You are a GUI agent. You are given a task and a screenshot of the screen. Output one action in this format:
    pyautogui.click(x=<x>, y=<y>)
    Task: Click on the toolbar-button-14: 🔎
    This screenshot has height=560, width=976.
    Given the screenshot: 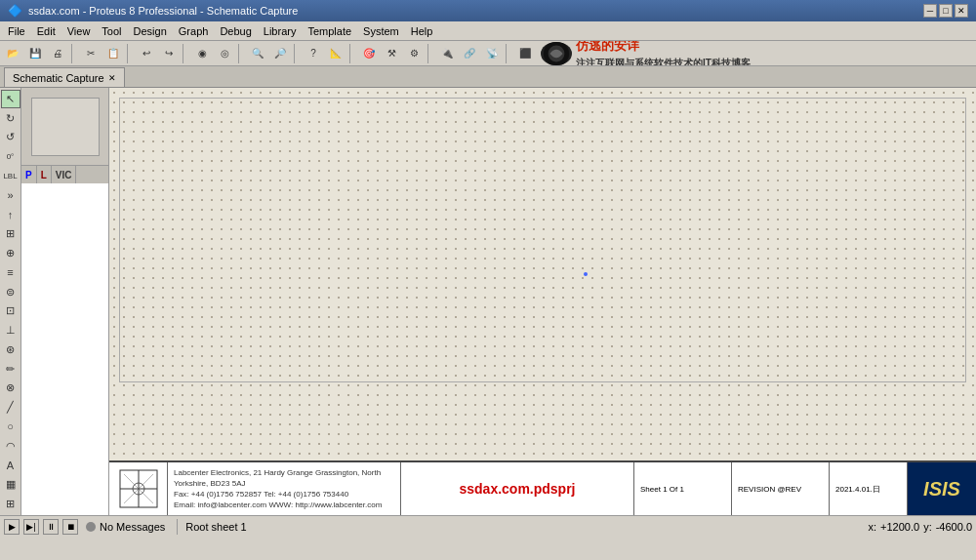 What is the action you would take?
    pyautogui.click(x=280, y=54)
    